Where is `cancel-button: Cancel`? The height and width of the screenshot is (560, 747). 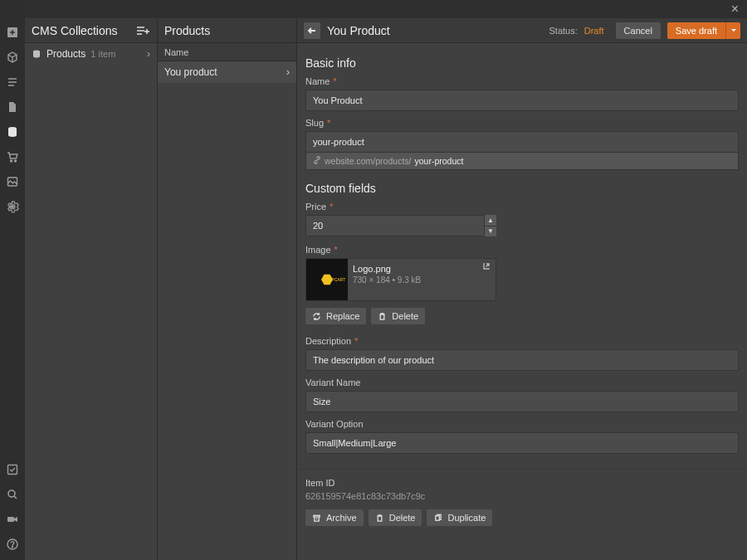 cancel-button: Cancel is located at coordinates (638, 31).